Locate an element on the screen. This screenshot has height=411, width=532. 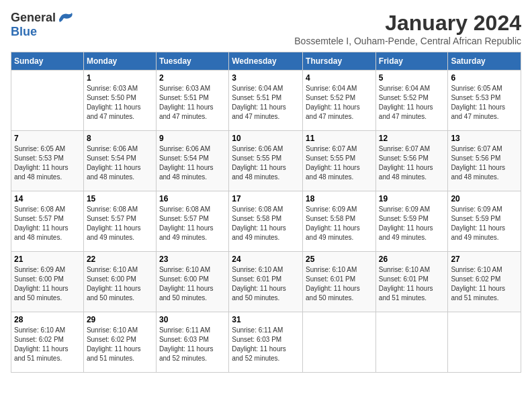
day-number: 8 is located at coordinates (120, 138).